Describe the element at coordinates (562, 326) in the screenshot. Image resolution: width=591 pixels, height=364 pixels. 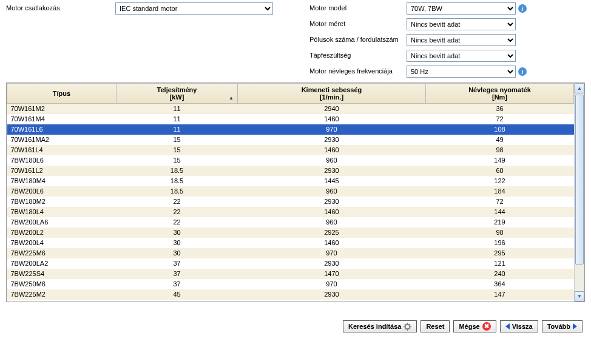
I see `next-button: Tovább` at that location.